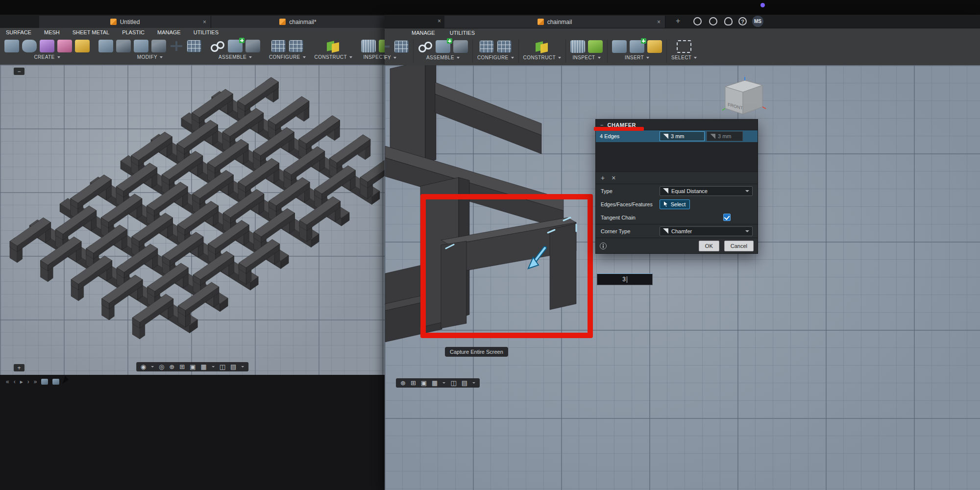  What do you see at coordinates (133, 32) in the screenshot?
I see `menu-plastic: PLASTIC` at bounding box center [133, 32].